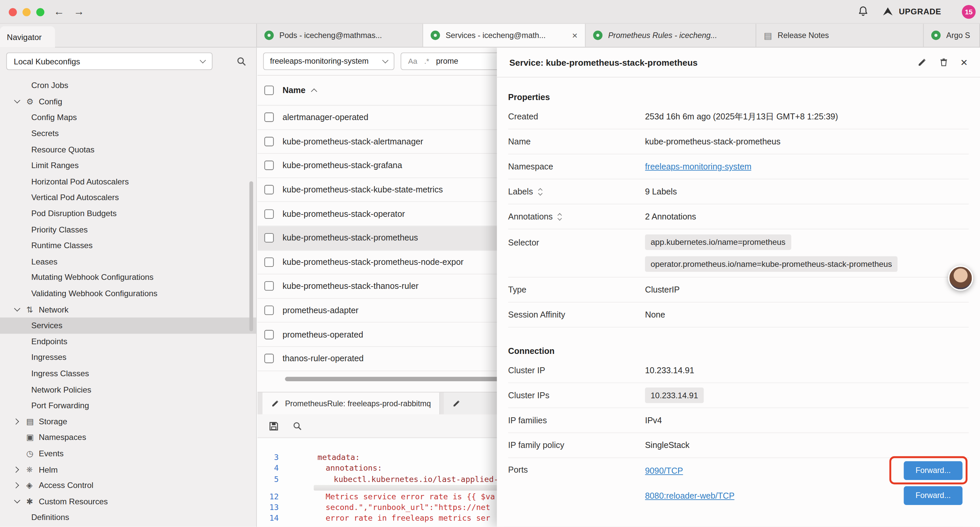 This screenshot has height=527, width=980. Describe the element at coordinates (340, 35) in the screenshot. I see `editor-tab: Pods - icecheng@mathmas...` at that location.